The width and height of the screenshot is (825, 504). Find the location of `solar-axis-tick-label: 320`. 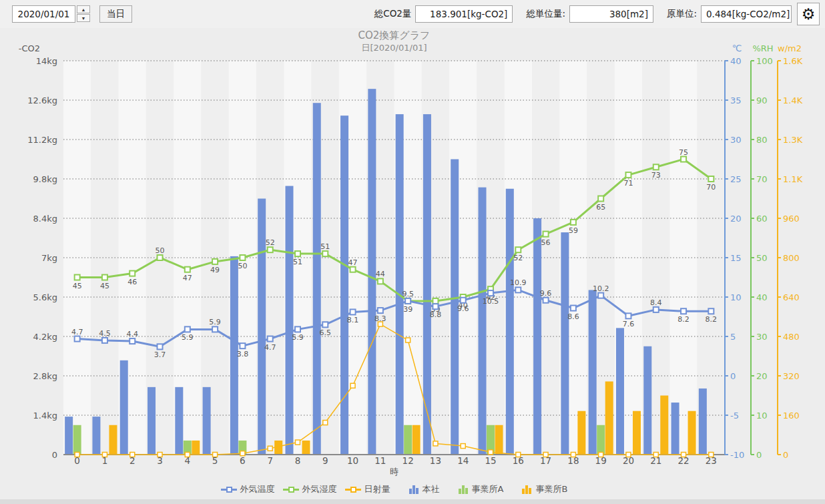

solar-axis-tick-label: 320 is located at coordinates (792, 376).